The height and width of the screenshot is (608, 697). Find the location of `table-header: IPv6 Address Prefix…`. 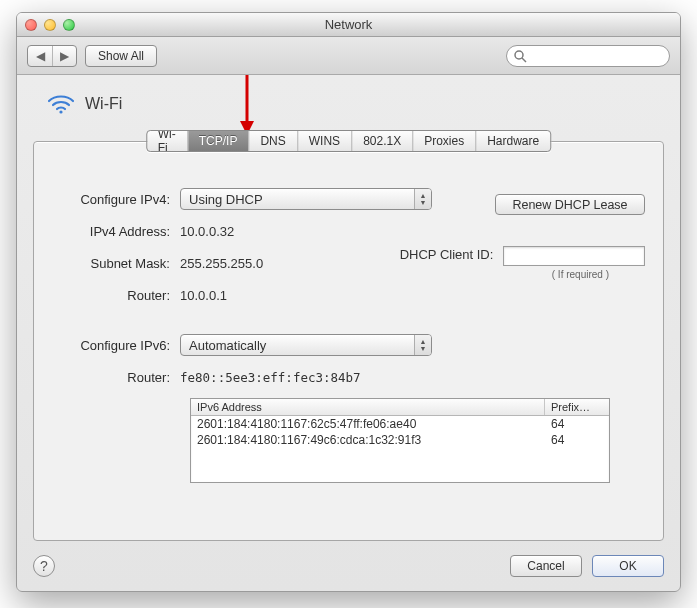

table-header: IPv6 Address Prefix… is located at coordinates (400, 408).